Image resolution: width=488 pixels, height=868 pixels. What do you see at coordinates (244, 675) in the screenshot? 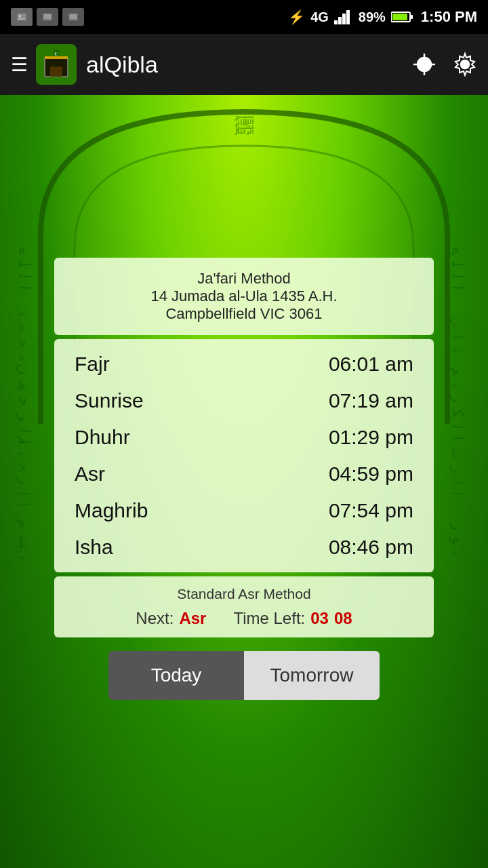
I see `day-tab-row: Today Tomorrow` at bounding box center [244, 675].